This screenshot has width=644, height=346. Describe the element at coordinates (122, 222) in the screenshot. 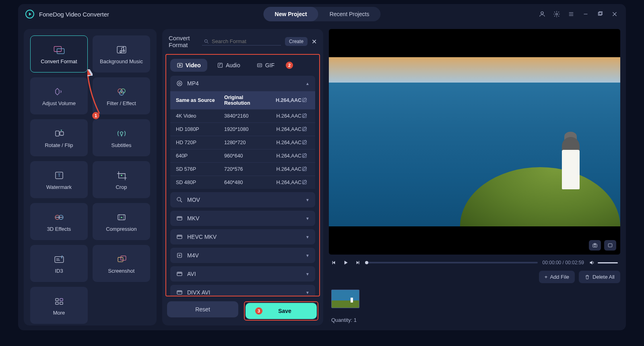

I see `tool-compression: Compression` at that location.